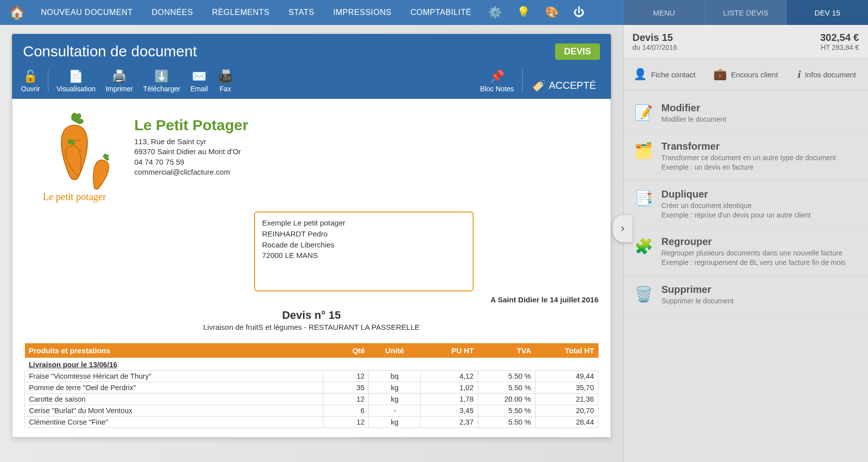  What do you see at coordinates (827, 12) in the screenshot?
I see `tab-dev-15: DEV 15` at bounding box center [827, 12].